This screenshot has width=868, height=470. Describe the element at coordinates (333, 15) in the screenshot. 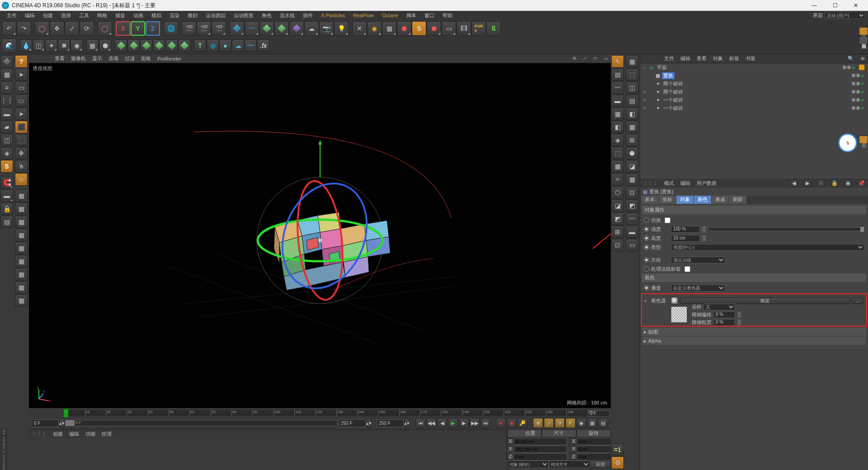

I see `menu-xparticles: X-Particles` at that location.